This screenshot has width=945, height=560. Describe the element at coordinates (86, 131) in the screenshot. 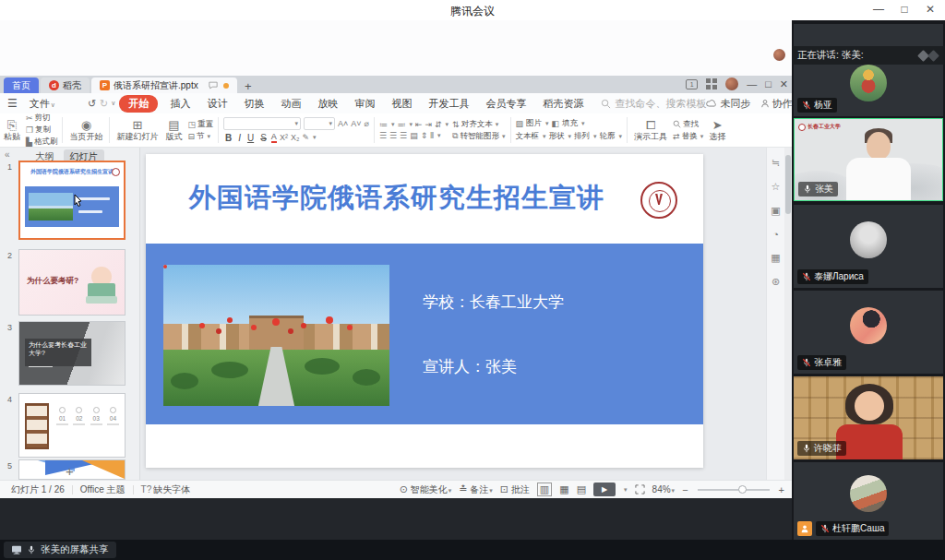

I see `play-from-current-button: ◉当页开始` at that location.